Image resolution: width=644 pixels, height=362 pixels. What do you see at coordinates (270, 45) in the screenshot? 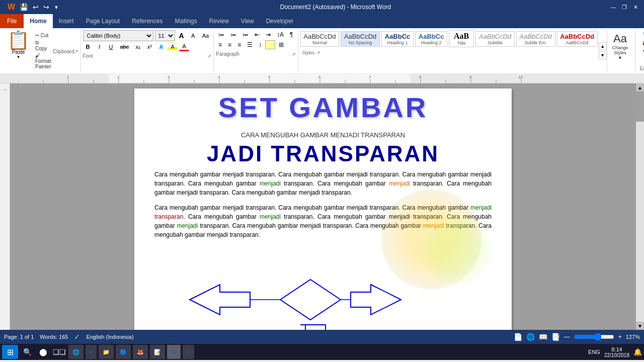
I see `shading-btn` at bounding box center [270, 45].